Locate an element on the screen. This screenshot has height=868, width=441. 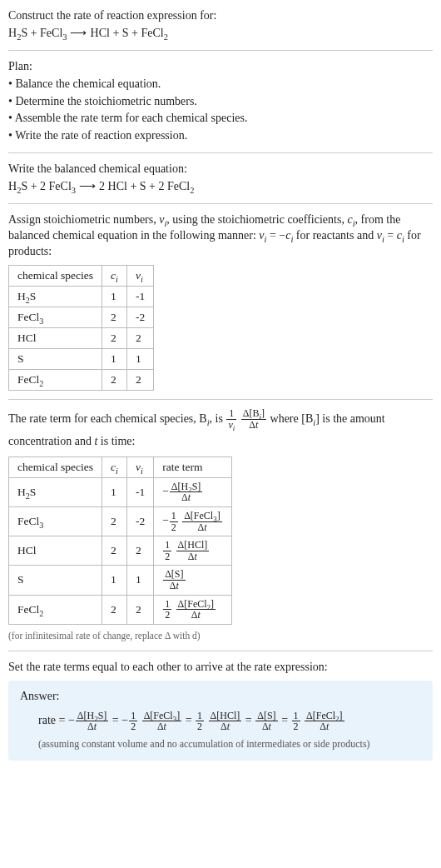
plan-item: • Assemble the rate term for each chemic… is located at coordinates (220, 118).